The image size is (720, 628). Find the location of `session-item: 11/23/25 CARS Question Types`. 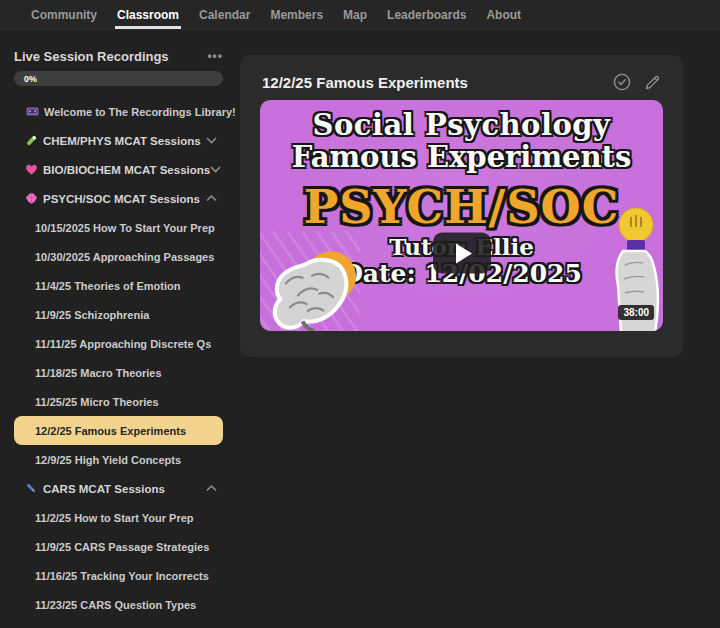

session-item: 11/23/25 CARS Question Types is located at coordinates (118, 604).